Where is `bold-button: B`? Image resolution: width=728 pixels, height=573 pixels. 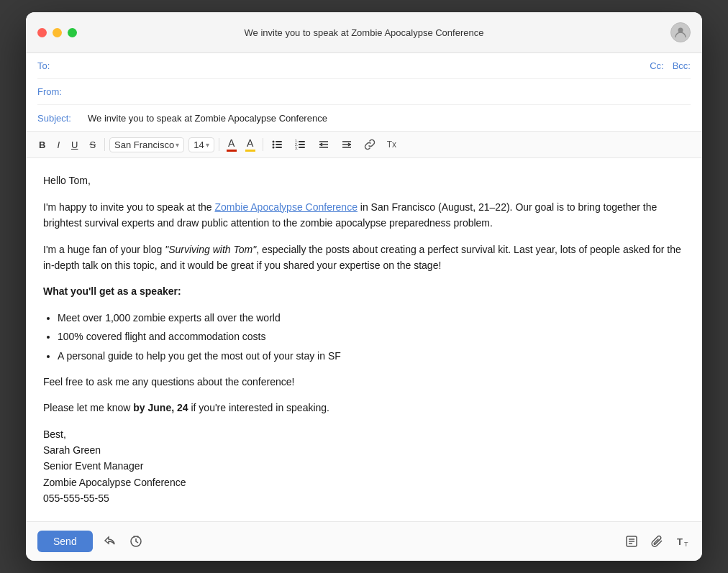
bold-button: B is located at coordinates (42, 145).